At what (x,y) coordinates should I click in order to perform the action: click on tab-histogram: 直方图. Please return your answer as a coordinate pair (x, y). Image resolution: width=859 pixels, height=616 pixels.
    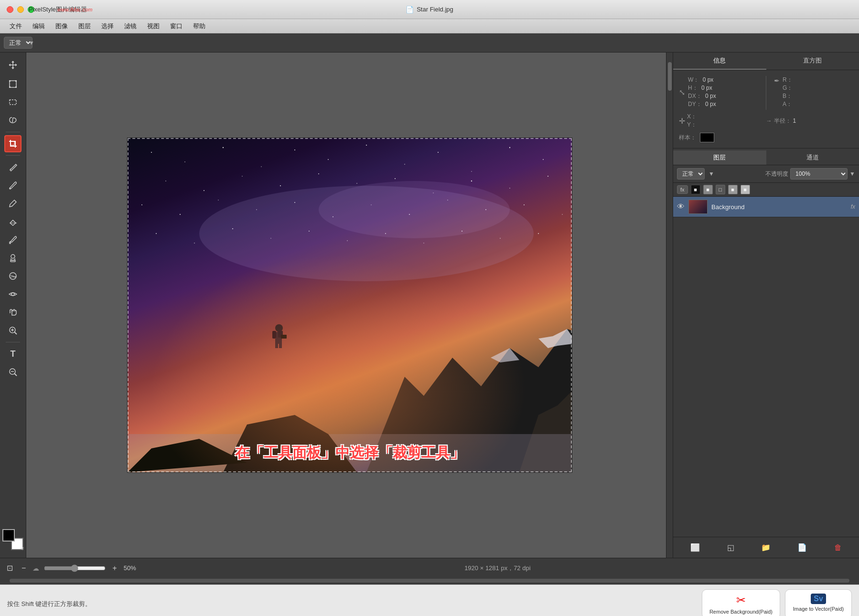
    Looking at the image, I should click on (813, 61).